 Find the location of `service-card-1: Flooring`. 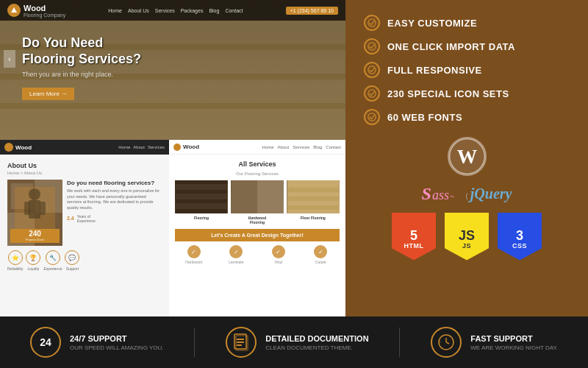

service-card-1: Flooring is located at coordinates (201, 202).